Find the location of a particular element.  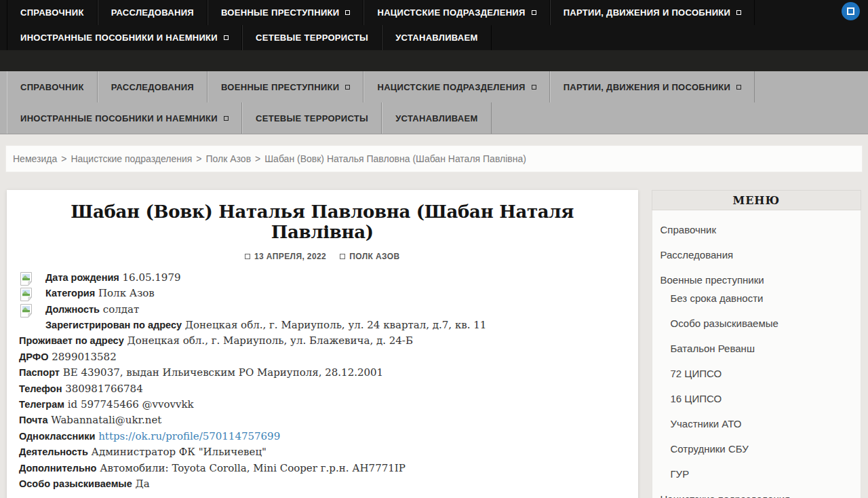

nav-item-partii-dvizheniya: ПАРТИИ, ДВИЖЕНИЯ И ПОСОБНИКИ is located at coordinates (652, 12).